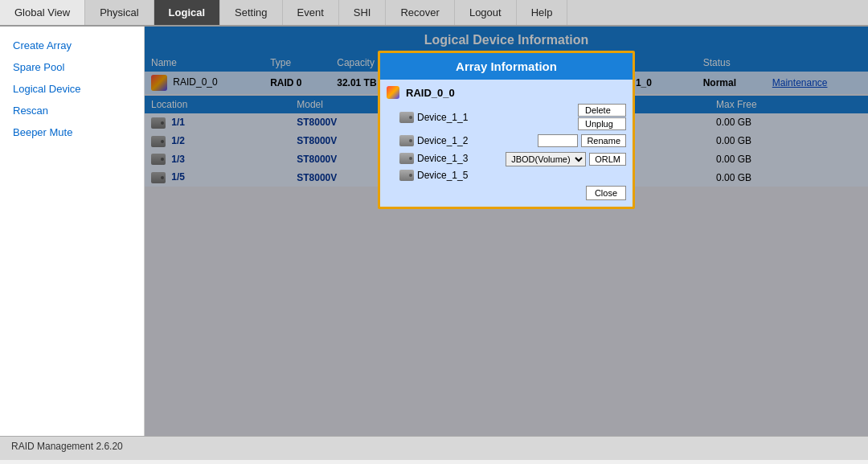 Image resolution: width=868 pixels, height=464 pixels. Describe the element at coordinates (602, 124) in the screenshot. I see `unplug-button: Unplug` at that location.